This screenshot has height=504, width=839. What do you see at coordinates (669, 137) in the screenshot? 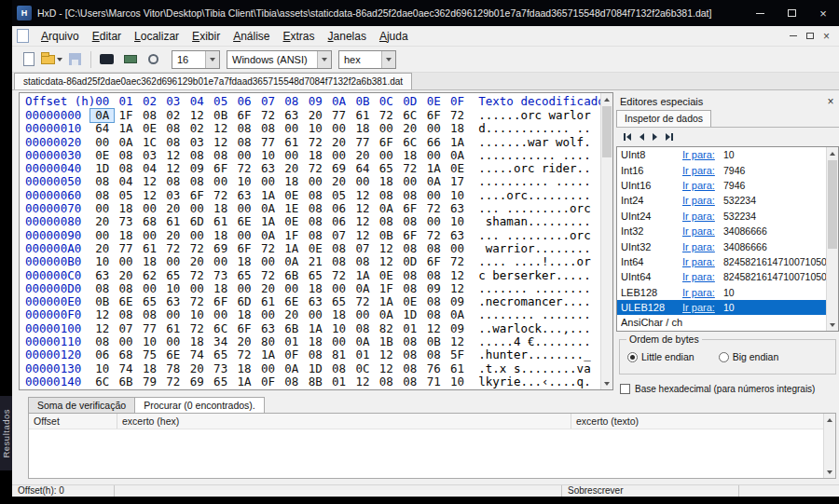
I see `nav-last-button` at bounding box center [669, 137].